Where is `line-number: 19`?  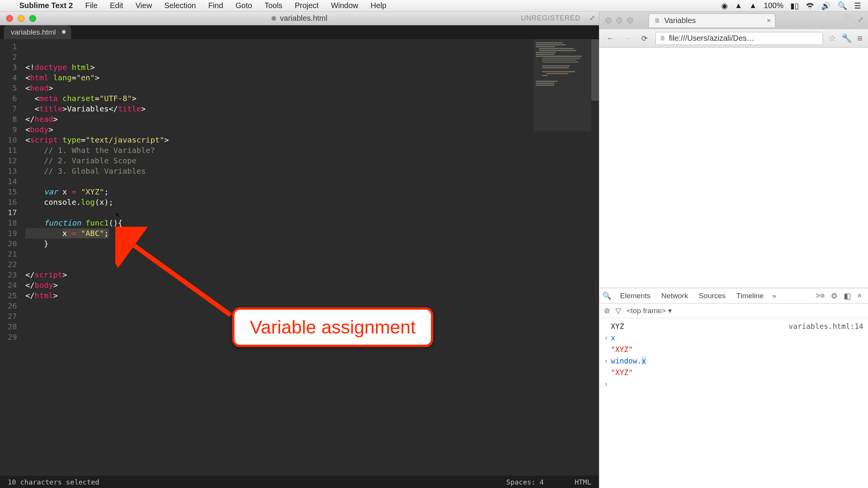
line-number: 19 is located at coordinates (11, 234).